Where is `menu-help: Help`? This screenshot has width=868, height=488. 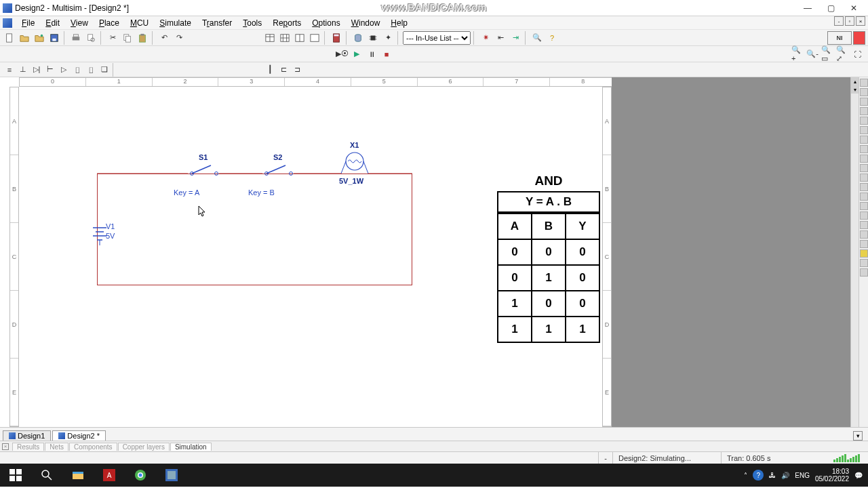 menu-help: Help is located at coordinates (399, 23).